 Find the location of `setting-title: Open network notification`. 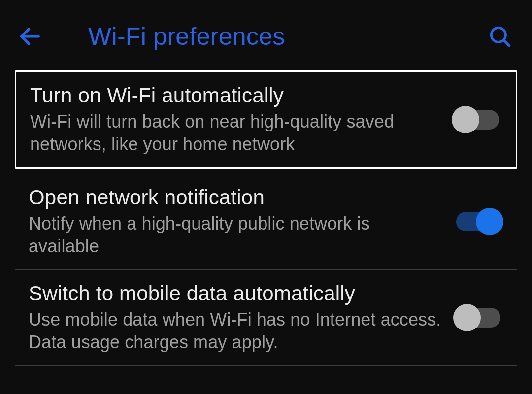

setting-title: Open network notification is located at coordinates (236, 197).